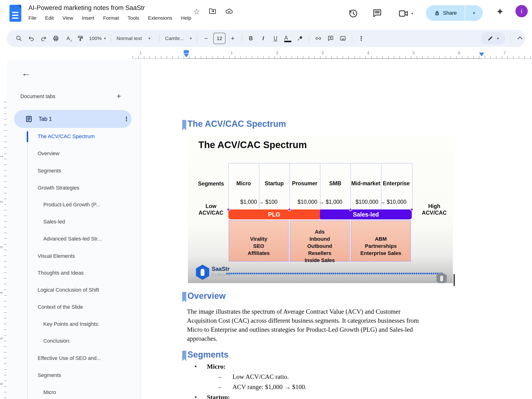 The height and width of the screenshot is (399, 532). Describe the element at coordinates (160, 18) in the screenshot. I see `menu-extensions: Extensions` at that location.